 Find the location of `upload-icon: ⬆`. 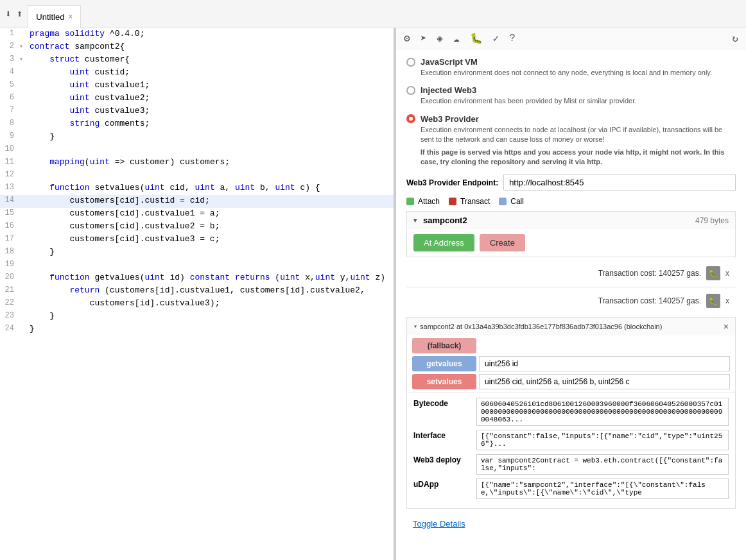

upload-icon: ⬆ is located at coordinates (20, 14).